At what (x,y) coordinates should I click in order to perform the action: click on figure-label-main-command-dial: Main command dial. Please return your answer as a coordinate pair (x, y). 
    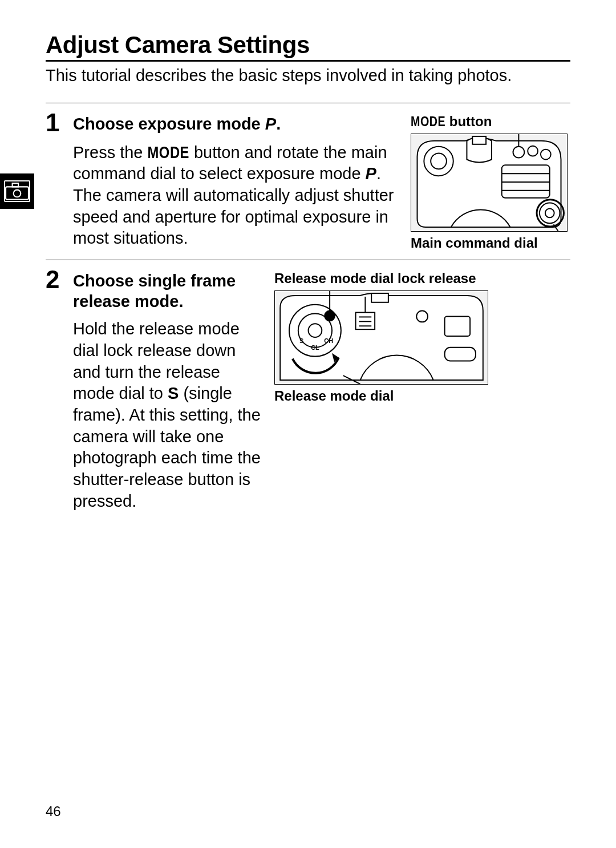
    Looking at the image, I should click on (491, 243).